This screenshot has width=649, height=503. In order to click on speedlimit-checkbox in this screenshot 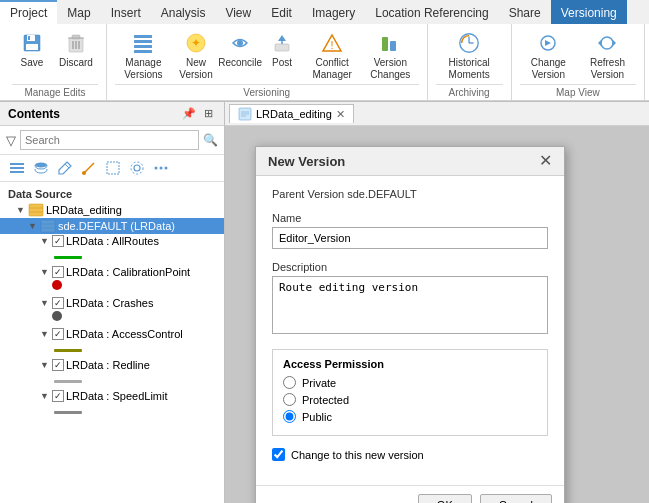, I will do `click(58, 396)`.